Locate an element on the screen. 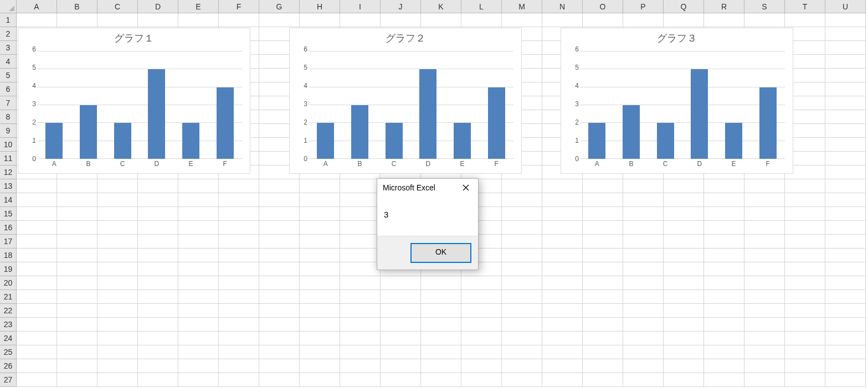 This screenshot has width=868, height=388. column-header: Q is located at coordinates (684, 7).